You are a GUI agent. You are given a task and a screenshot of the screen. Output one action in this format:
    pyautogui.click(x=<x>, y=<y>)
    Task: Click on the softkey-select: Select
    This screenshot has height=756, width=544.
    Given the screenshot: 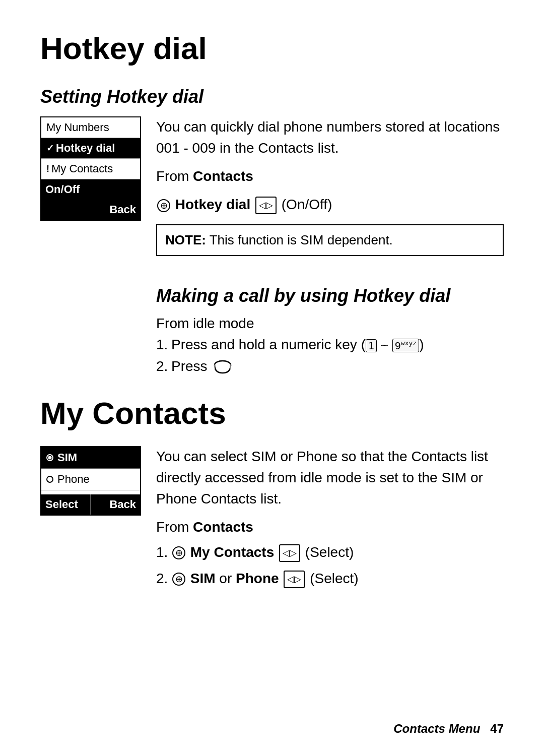 What is the action you would take?
    pyautogui.click(x=65, y=505)
    